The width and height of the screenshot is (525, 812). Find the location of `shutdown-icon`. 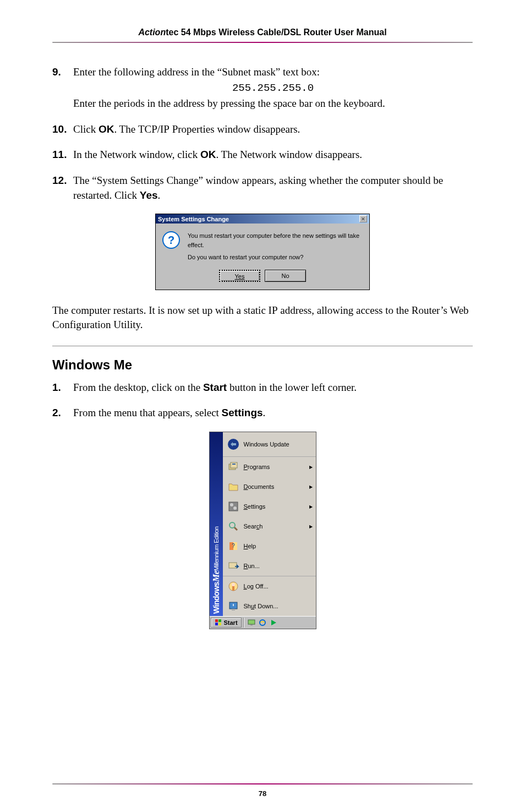

shutdown-icon is located at coordinates (233, 606).